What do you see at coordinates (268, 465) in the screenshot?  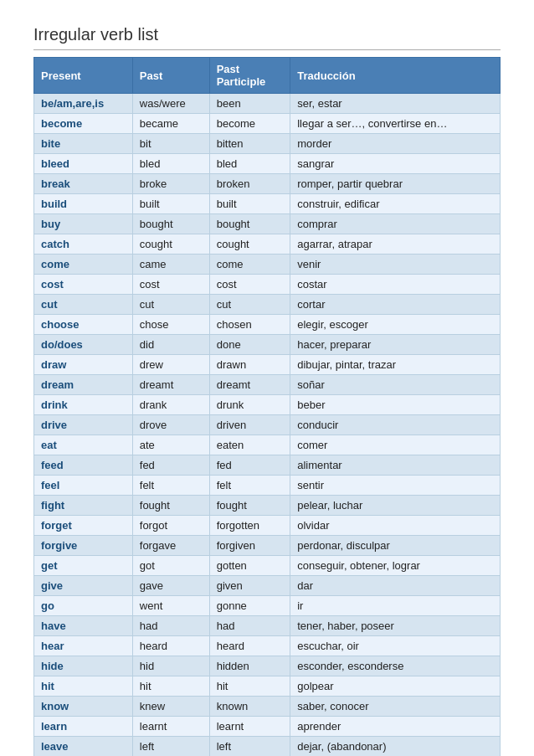 I see `table-row: feedfedfedalimentar` at bounding box center [268, 465].